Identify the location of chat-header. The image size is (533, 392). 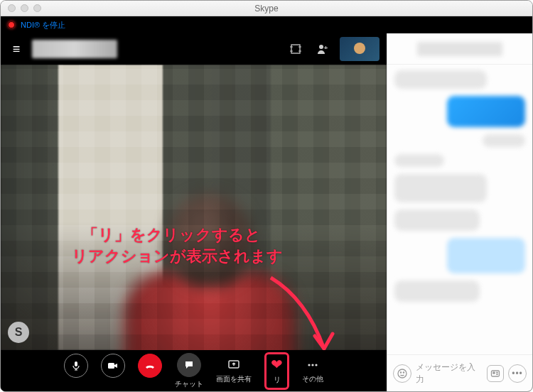
(460, 49).